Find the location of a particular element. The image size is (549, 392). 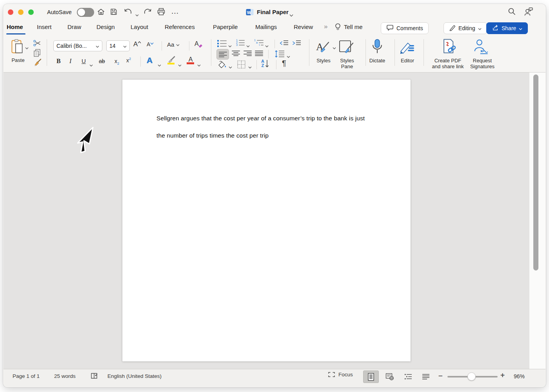

tab-paperpile: Paperpile is located at coordinates (225, 27).